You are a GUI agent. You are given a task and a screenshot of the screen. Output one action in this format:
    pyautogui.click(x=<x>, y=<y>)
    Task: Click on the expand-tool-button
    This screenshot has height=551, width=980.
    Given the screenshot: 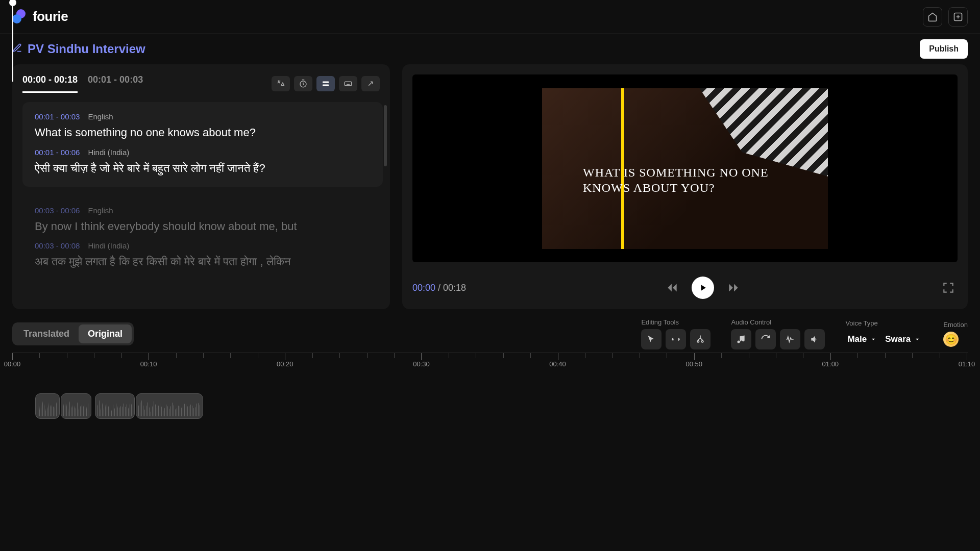 What is the action you would take?
    pyautogui.click(x=371, y=84)
    